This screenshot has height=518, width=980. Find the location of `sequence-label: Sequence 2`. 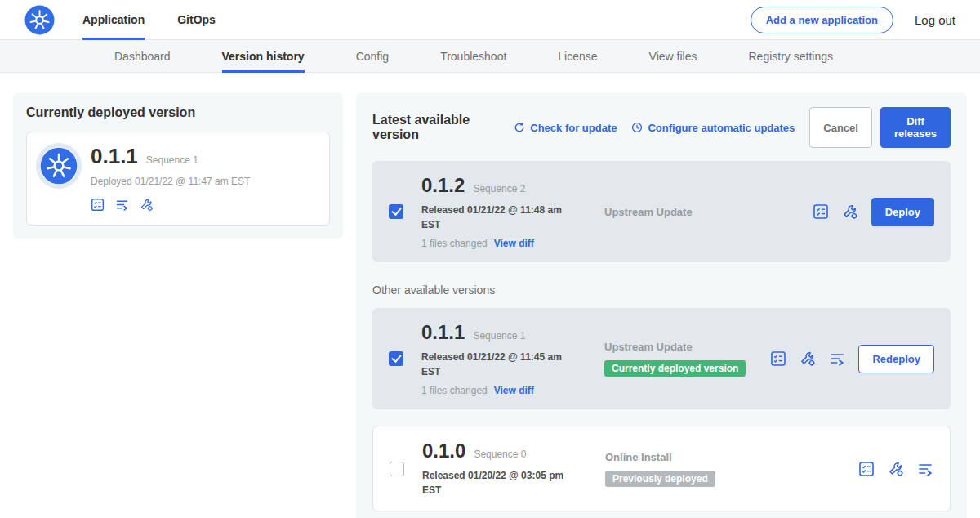

sequence-label: Sequence 2 is located at coordinates (499, 189).